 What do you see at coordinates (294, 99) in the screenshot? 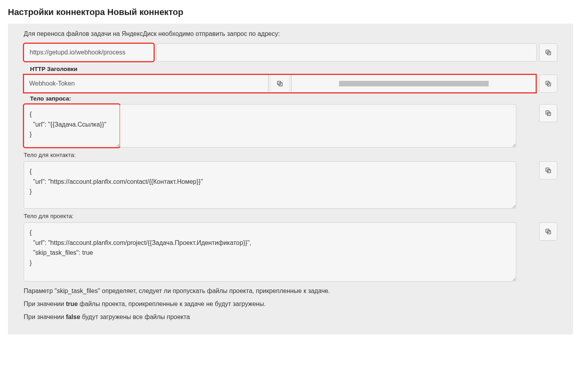
I see `body-label: Тело запроса:` at bounding box center [294, 99].